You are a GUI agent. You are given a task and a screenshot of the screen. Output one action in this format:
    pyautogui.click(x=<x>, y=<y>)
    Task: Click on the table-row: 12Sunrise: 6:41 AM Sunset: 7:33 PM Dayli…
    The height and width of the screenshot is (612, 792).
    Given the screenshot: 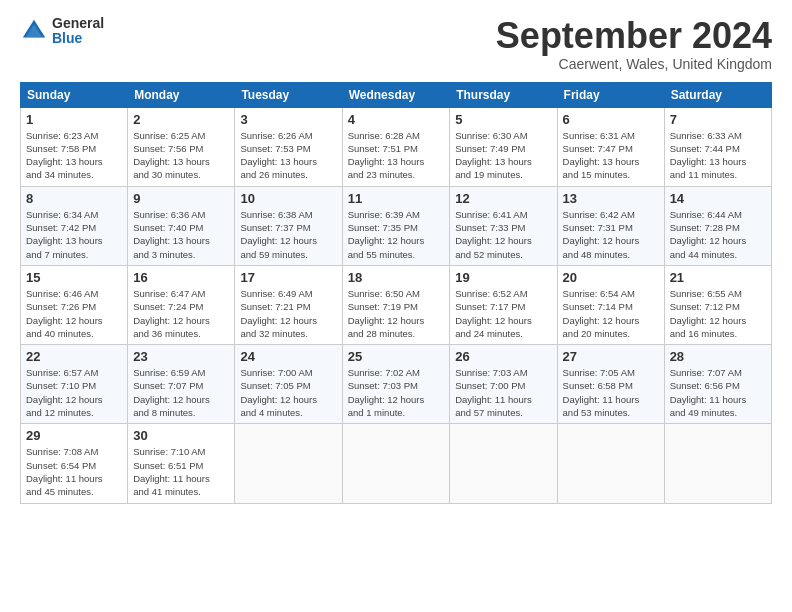 What is the action you would take?
    pyautogui.click(x=504, y=226)
    